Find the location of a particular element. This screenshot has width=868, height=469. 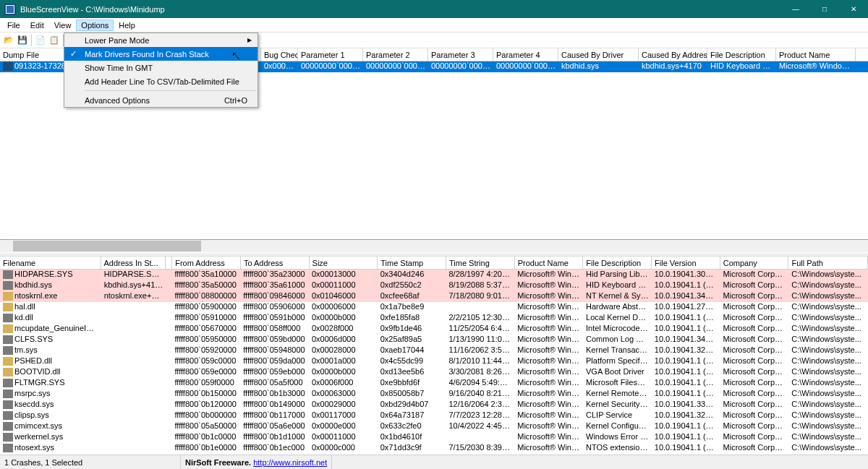

driver-row: msrpc.sysfffff800`0b150000fffff800`0b1b3… is located at coordinates (434, 395).